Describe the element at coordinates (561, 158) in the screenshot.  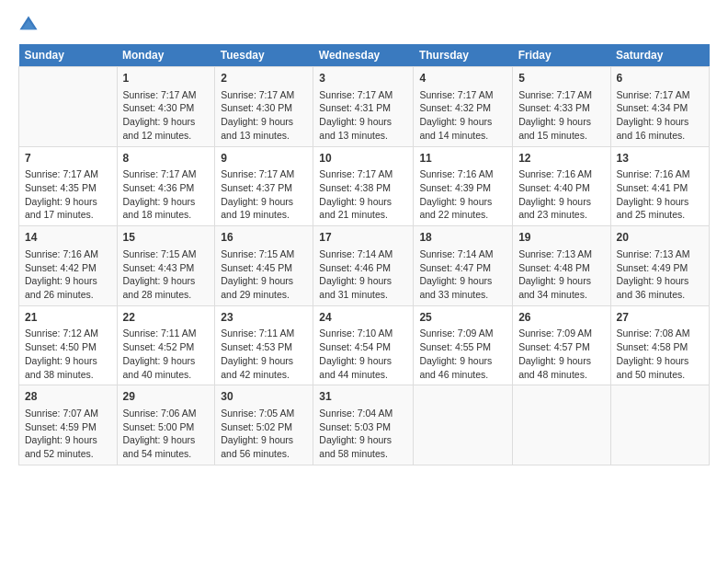
I see `day-number: 12` at that location.